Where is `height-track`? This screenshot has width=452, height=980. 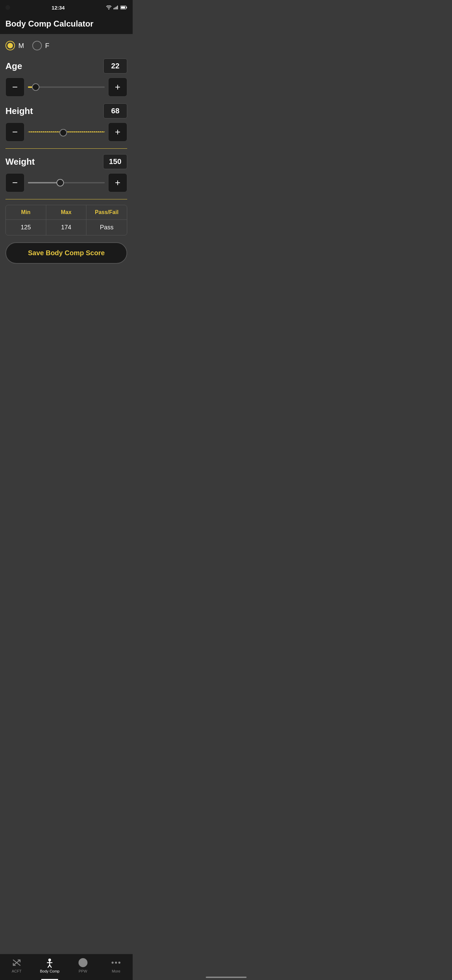
height-track is located at coordinates (66, 132).